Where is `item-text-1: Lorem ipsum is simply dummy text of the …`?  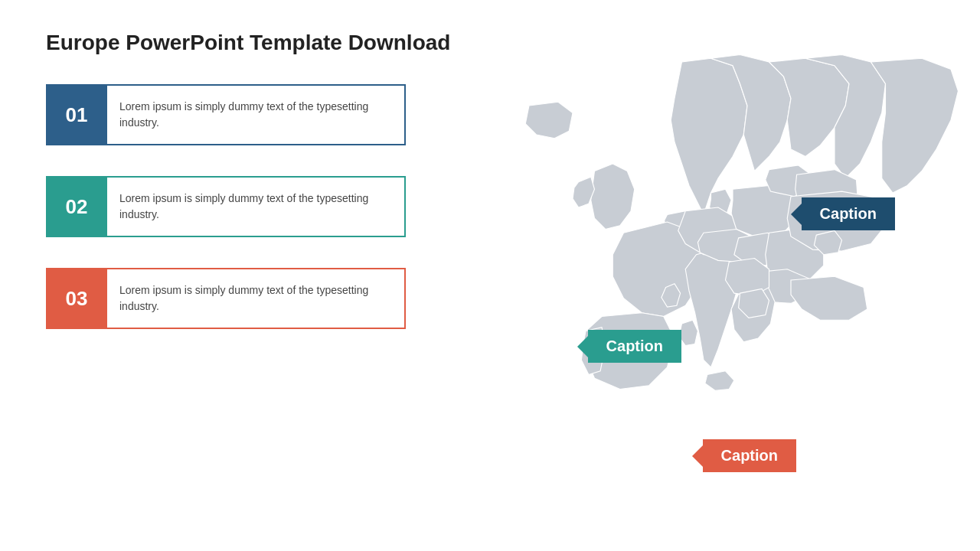
item-text-1: Lorem ipsum is simply dummy text of the … is located at coordinates (255, 115).